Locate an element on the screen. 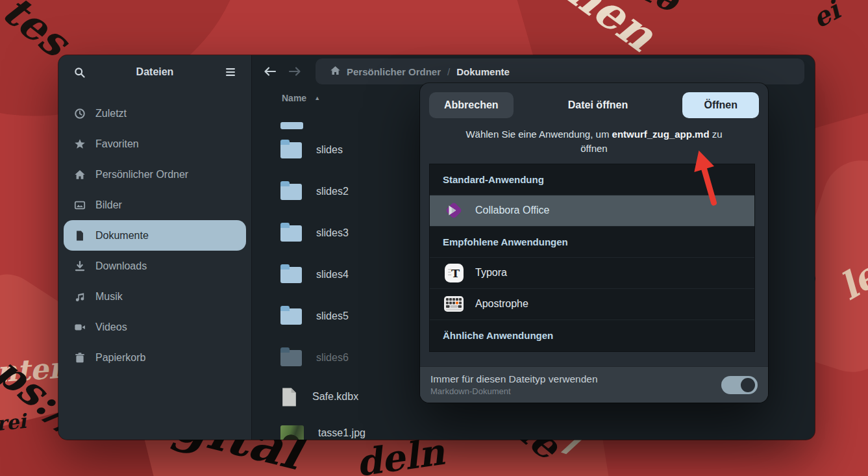 The height and width of the screenshot is (476, 868). app-row-typora: T Typora is located at coordinates (592, 273).